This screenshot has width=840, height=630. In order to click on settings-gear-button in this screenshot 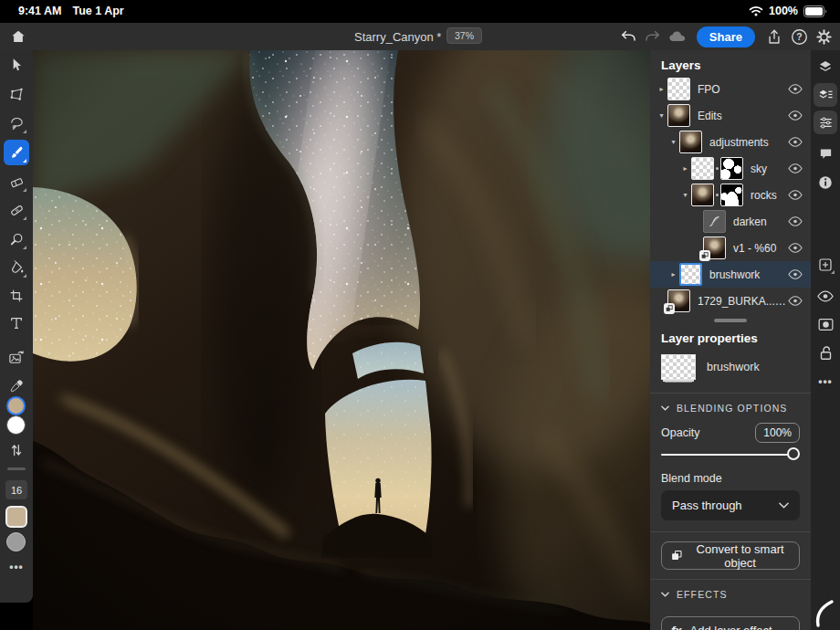, I will do `click(824, 37)`.